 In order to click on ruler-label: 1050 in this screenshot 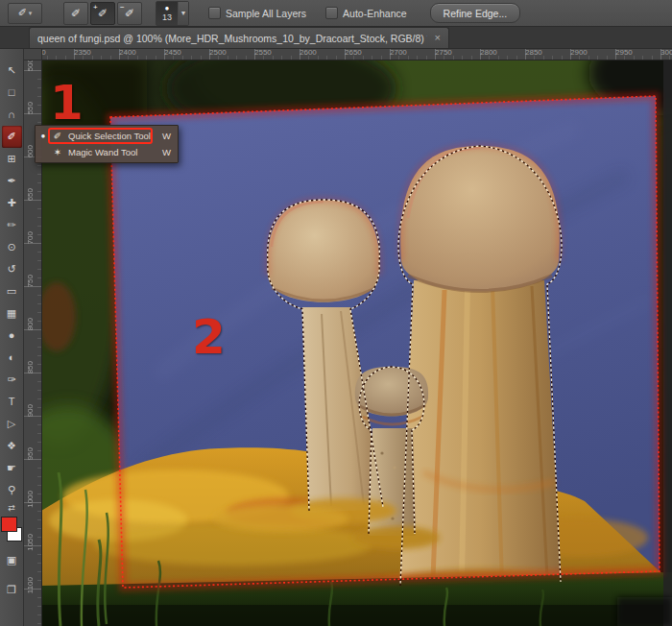, I will do `click(31, 542)`.